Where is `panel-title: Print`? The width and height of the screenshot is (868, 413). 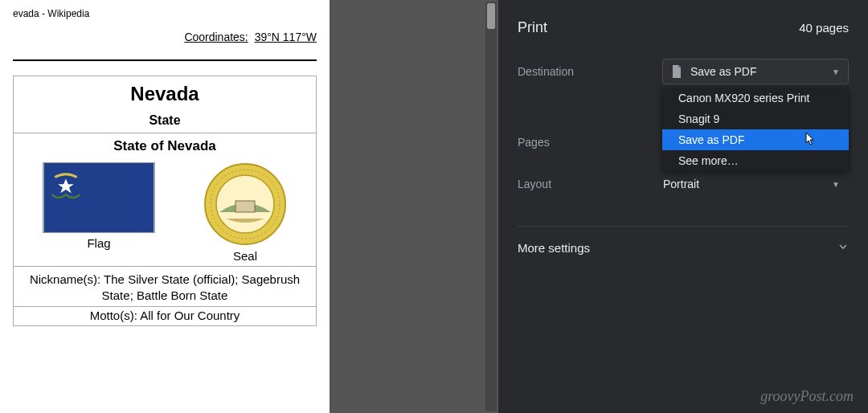
panel-title: Print is located at coordinates (532, 27).